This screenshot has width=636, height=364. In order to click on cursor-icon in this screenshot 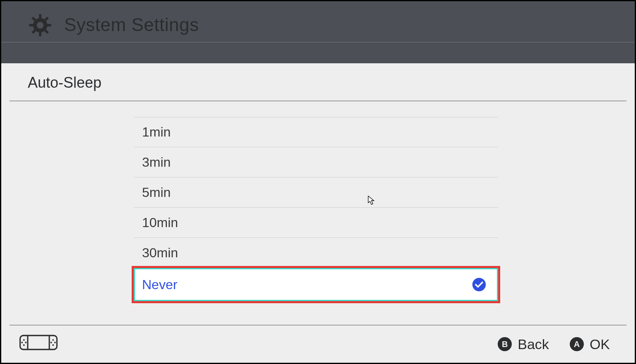, I will do `click(371, 201)`.